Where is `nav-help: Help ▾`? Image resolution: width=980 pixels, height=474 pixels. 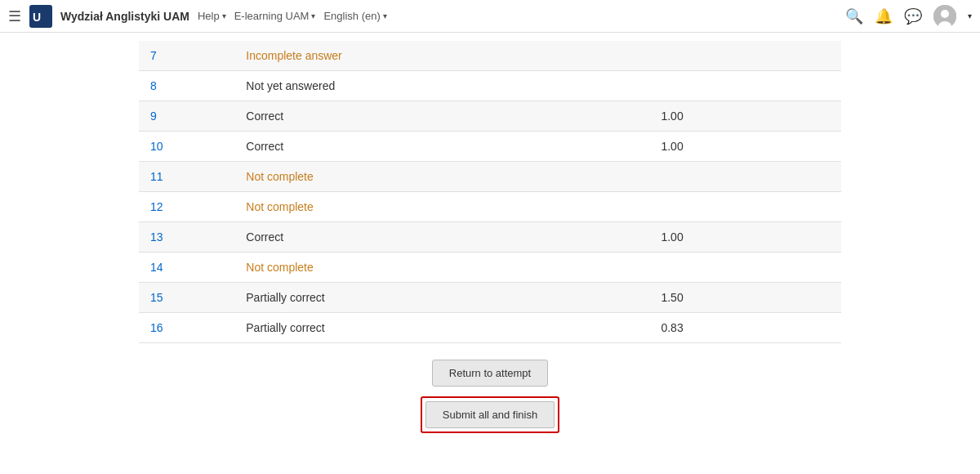 nav-help: Help ▾ is located at coordinates (212, 16).